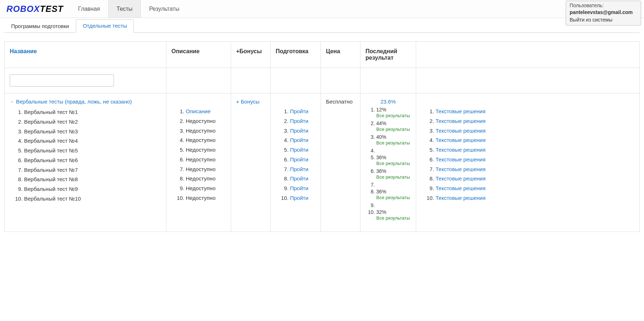 The height and width of the screenshot is (321, 644). What do you see at coordinates (394, 126) in the screenshot?
I see `result-item: 44%Все результаты` at bounding box center [394, 126].